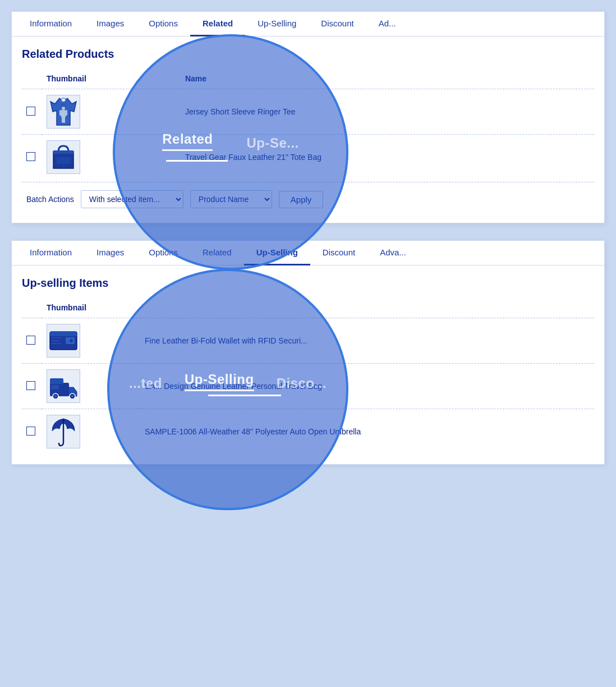 The image size is (616, 687). I want to click on tab-images-2: Images, so click(110, 253).